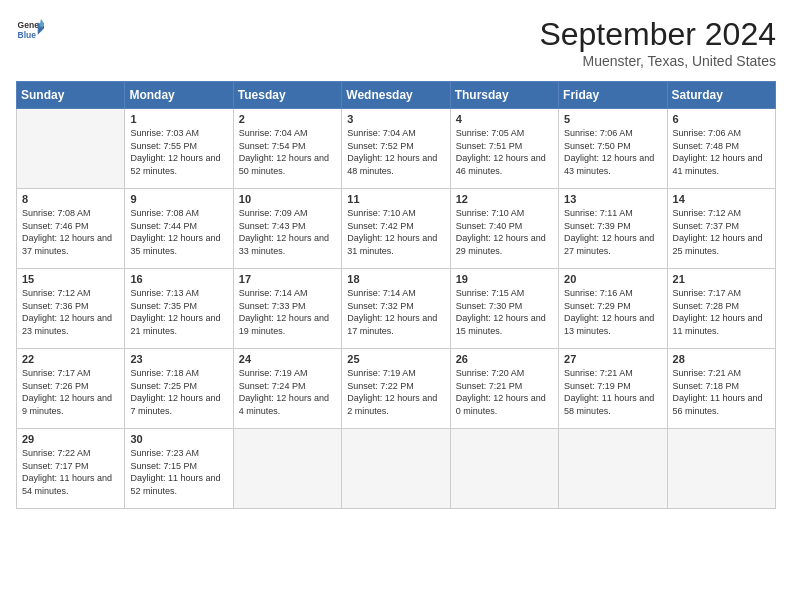 The height and width of the screenshot is (612, 792). Describe the element at coordinates (504, 309) in the screenshot. I see `calendar-cell: 19Sunrise: 7:15 AMSunset: 7:30 PMDayligh…` at that location.